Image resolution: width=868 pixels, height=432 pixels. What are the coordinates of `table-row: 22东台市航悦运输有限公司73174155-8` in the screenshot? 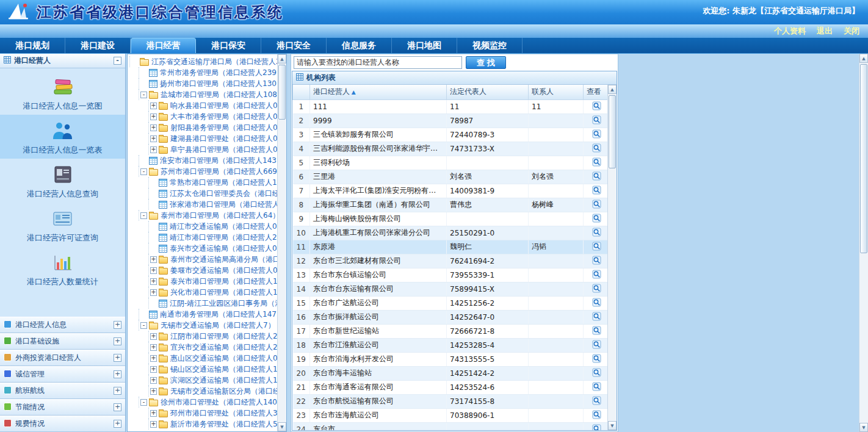 It's located at (450, 401).